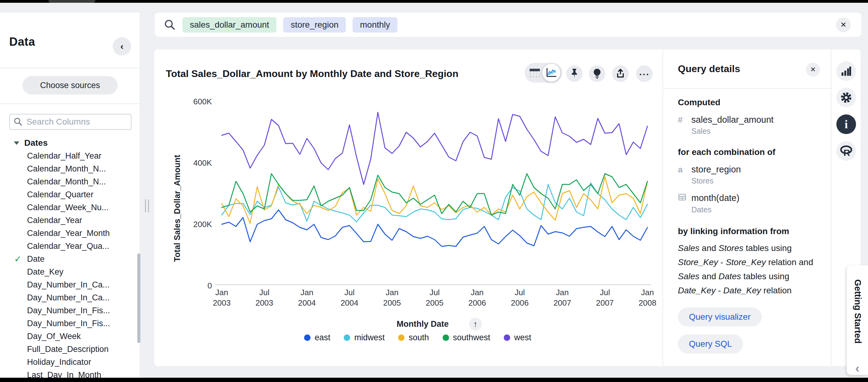 This screenshot has width=868, height=382. What do you see at coordinates (68, 259) in the screenshot?
I see `sidebar-item-date: ✓Date` at bounding box center [68, 259].